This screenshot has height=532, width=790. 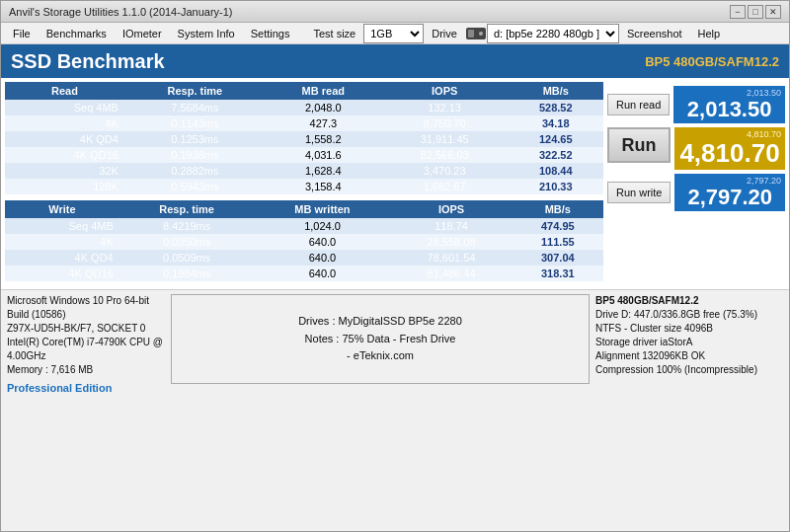 What do you see at coordinates (324, 139) in the screenshot?
I see `read-mb: 1,558.2` at bounding box center [324, 139].